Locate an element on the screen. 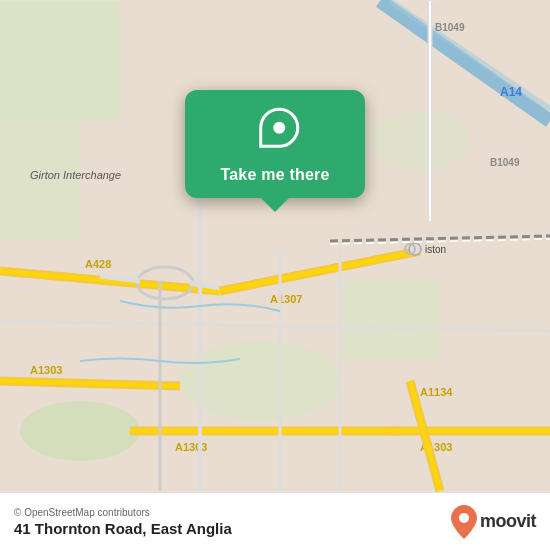  copyright-text: © OpenStreetMap contributors is located at coordinates (123, 512).